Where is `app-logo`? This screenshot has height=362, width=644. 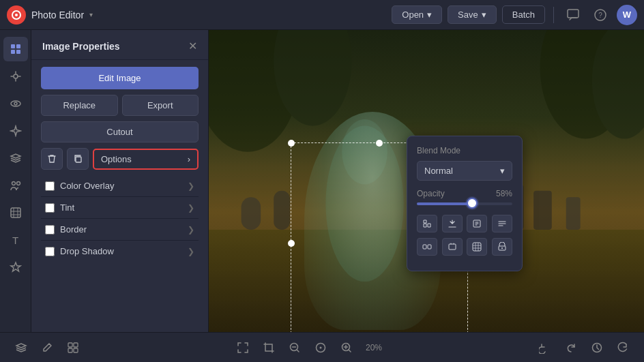 app-logo is located at coordinates (16, 15).